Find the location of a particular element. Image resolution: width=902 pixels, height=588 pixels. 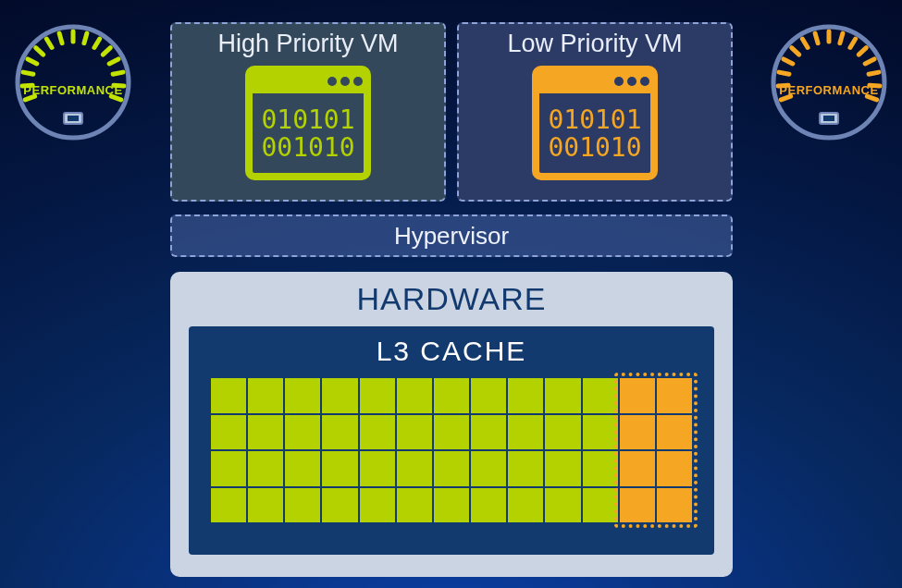

vm-title: High Priority VM is located at coordinates (307, 44).